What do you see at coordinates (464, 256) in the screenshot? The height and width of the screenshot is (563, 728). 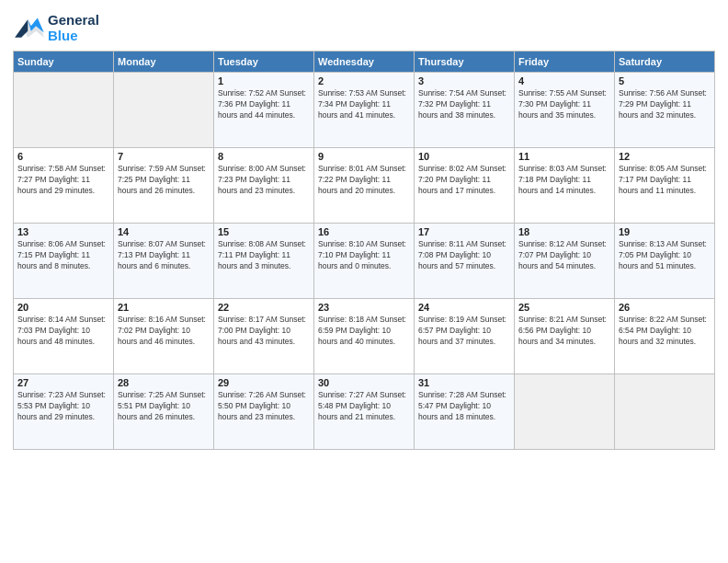 I see `day-info: Sunrise: 8:11 AM Sunset: 7:08 PM Dayligh…` at bounding box center [464, 256].